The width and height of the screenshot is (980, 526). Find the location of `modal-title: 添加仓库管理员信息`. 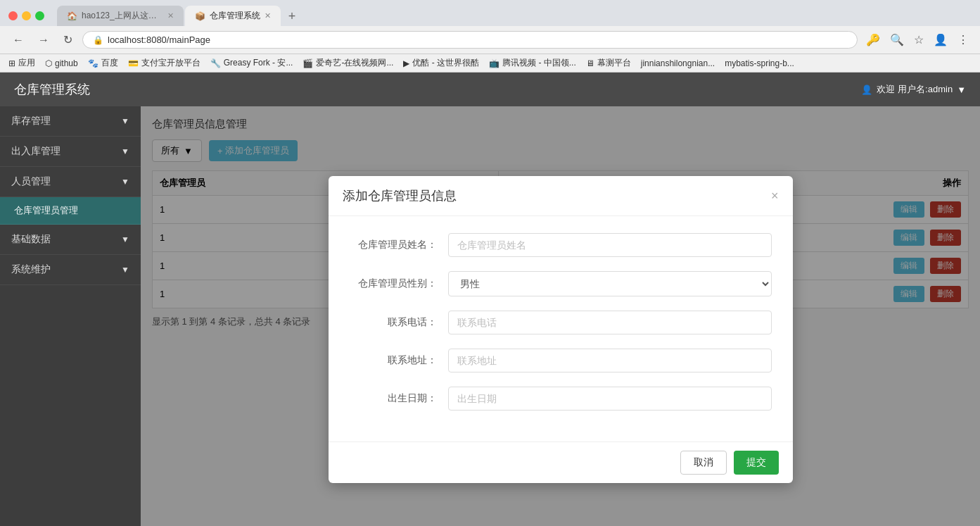

modal-title: 添加仓库管理员信息 is located at coordinates (400, 196).